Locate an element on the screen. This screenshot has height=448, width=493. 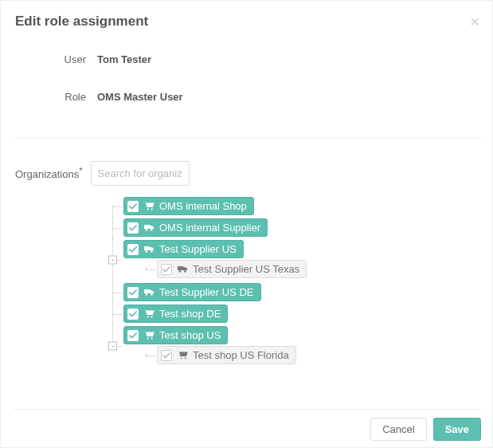
org-node: Test Supplier US is located at coordinates (183, 249).